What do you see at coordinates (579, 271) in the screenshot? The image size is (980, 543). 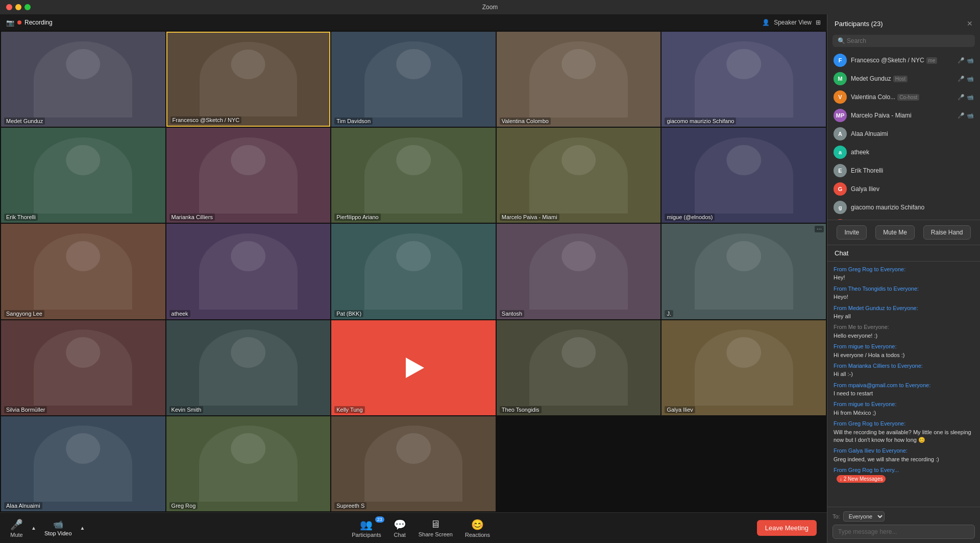 I see `video-tile-santosh: Santosh` at bounding box center [579, 271].